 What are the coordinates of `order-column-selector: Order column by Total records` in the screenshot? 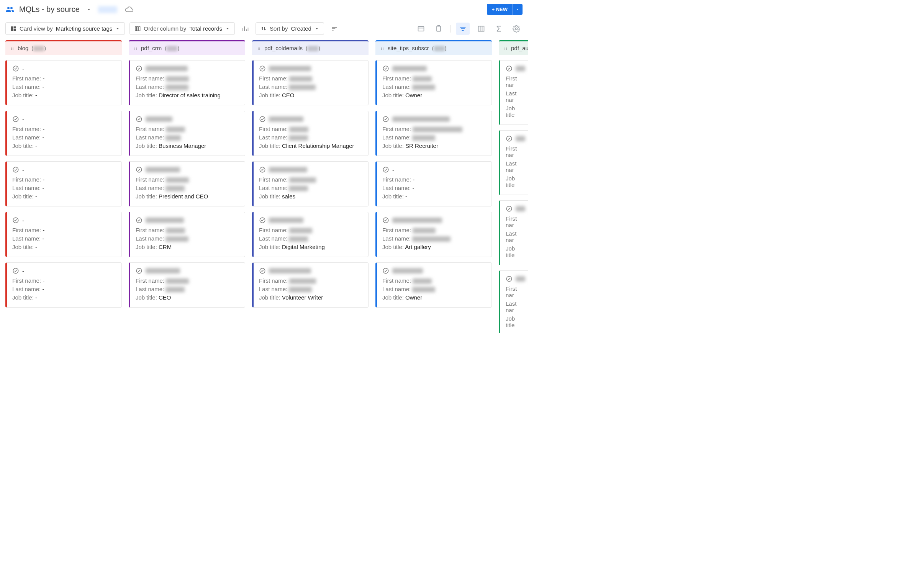 It's located at (182, 28).